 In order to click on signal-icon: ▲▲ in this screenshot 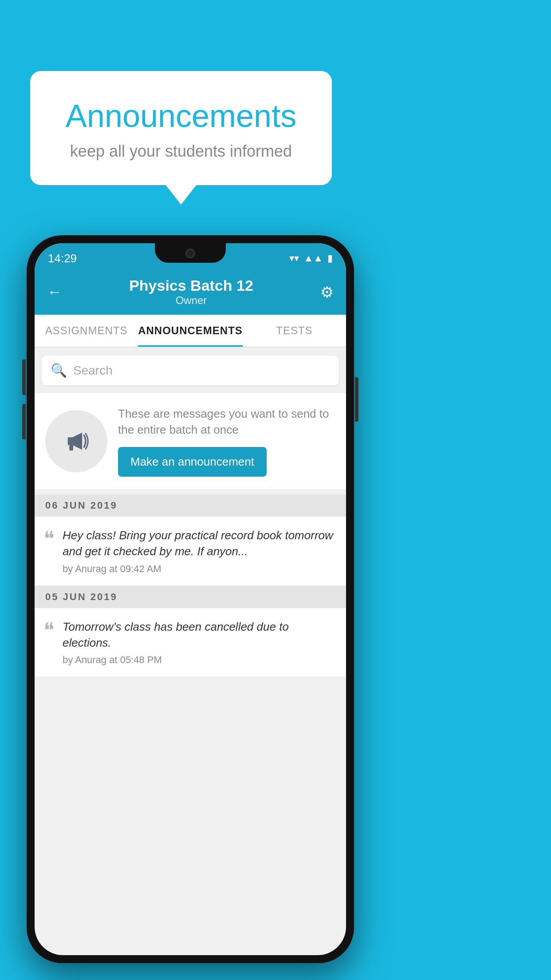, I will do `click(313, 258)`.